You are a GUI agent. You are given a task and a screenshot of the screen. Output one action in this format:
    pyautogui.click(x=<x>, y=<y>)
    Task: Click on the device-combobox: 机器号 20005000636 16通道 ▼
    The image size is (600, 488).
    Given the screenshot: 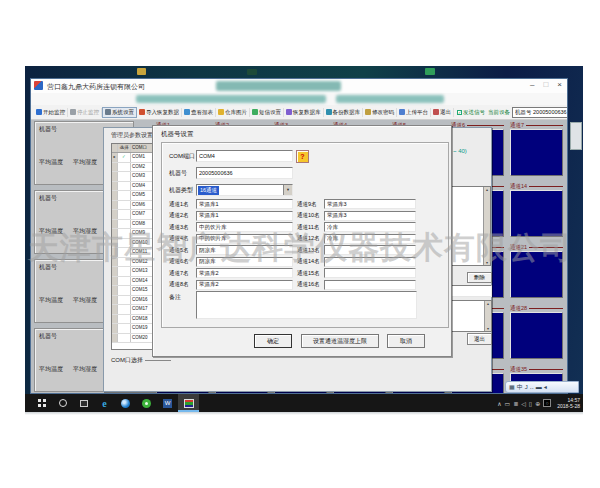 What is the action you would take?
    pyautogui.click(x=540, y=112)
    